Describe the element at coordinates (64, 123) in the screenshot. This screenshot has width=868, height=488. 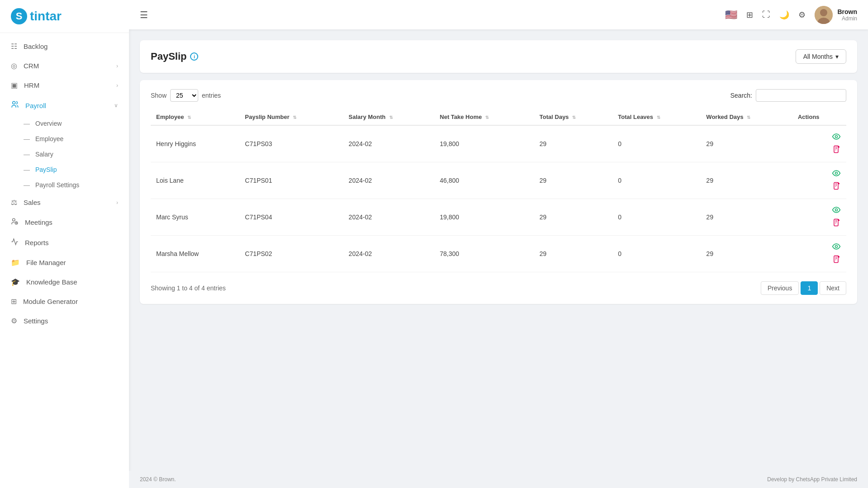
I see `sidebar-sub-overview: — Overview` at that location.